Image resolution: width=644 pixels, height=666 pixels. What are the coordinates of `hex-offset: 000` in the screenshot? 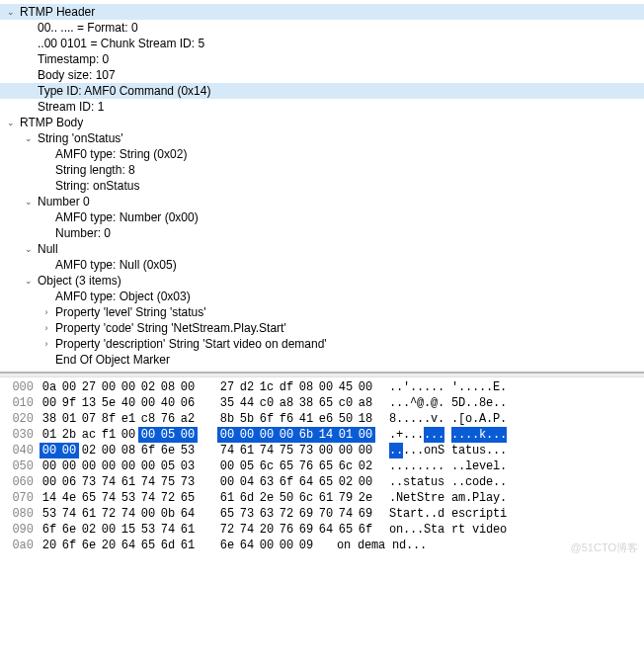 It's located at (20, 387).